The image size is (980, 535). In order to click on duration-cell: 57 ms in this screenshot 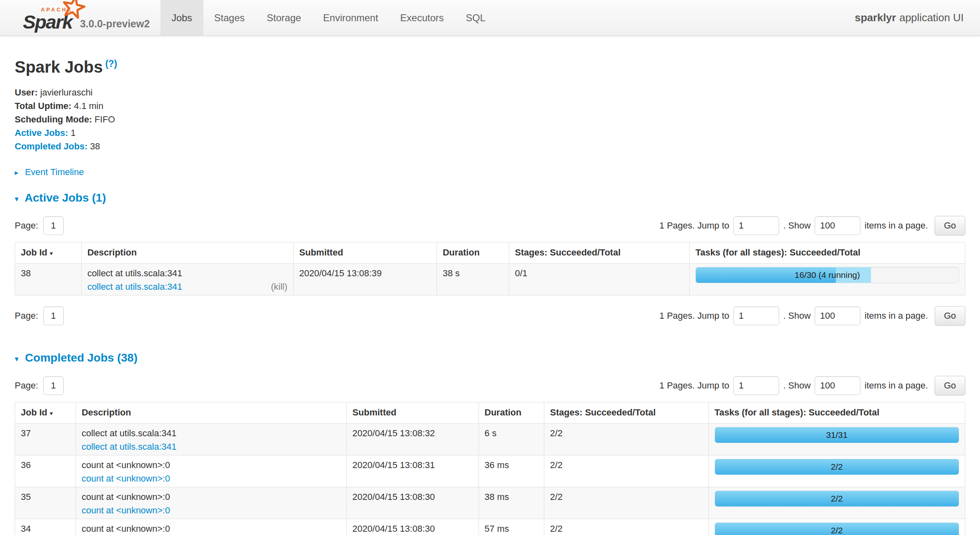, I will do `click(511, 527)`.